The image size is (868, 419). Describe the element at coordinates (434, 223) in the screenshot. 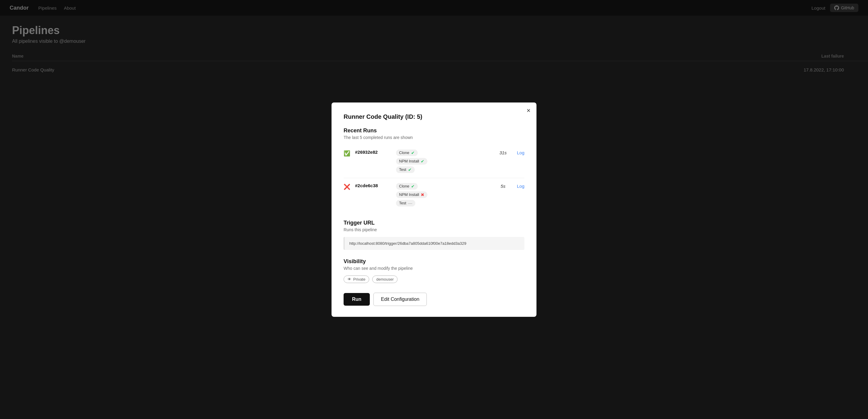

I see `trigger-url-title: Trigger URL` at that location.